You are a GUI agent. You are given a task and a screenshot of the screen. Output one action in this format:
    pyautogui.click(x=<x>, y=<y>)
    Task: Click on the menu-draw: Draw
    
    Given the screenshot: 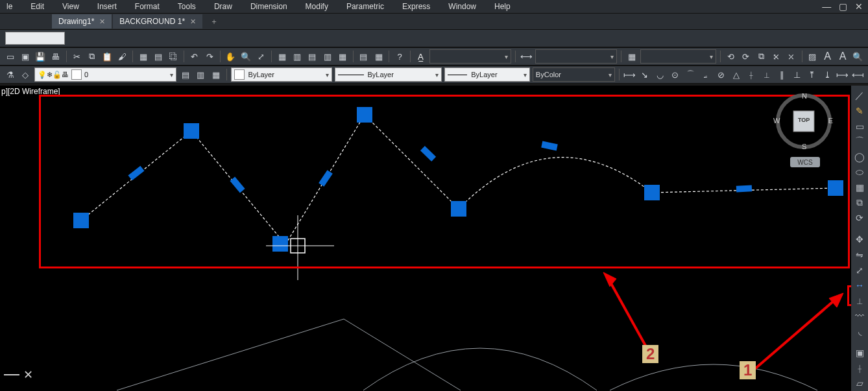 What is the action you would take?
    pyautogui.click(x=223, y=6)
    